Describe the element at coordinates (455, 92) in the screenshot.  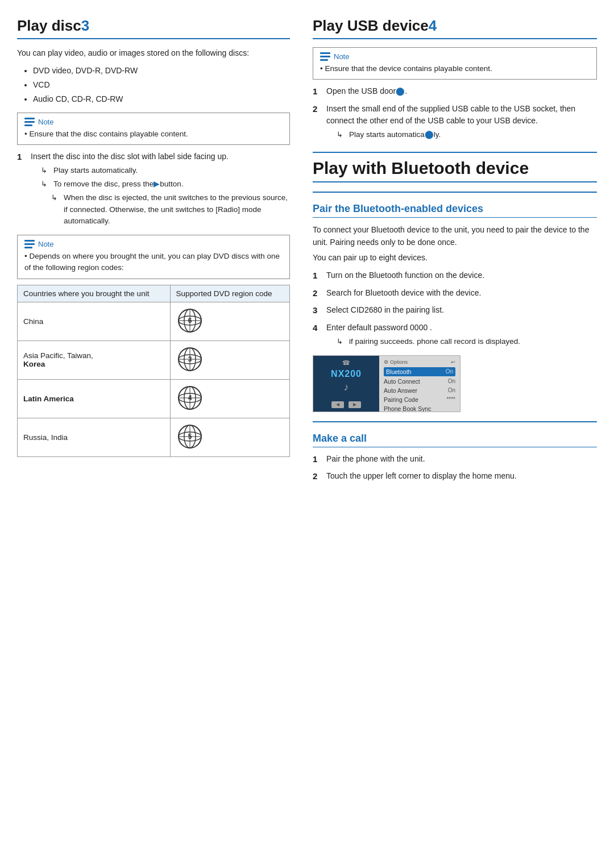
I see `usb-step-1: 1 Open the USB door⬤.` at that location.